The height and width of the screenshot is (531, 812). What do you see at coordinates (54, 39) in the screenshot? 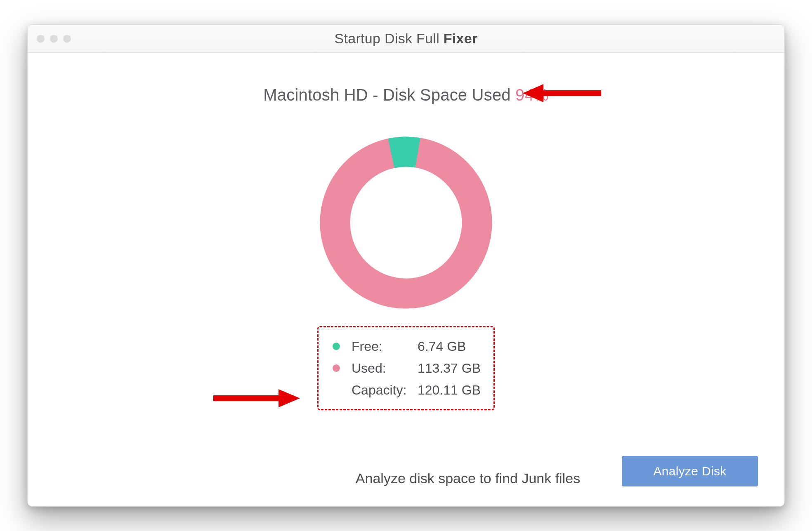
I see `window-controls` at bounding box center [54, 39].